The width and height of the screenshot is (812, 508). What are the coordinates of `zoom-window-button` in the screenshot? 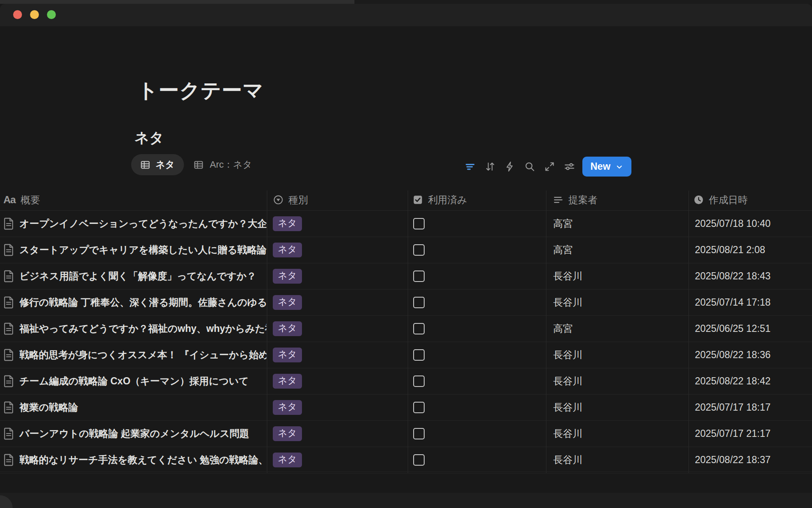 It's located at (52, 14).